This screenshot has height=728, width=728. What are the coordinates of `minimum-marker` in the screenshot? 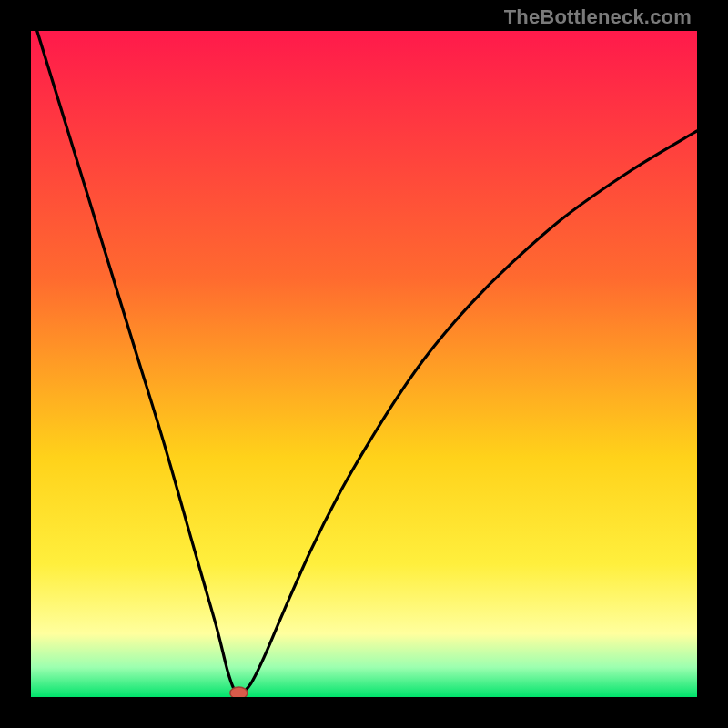 It's located at (238, 692).